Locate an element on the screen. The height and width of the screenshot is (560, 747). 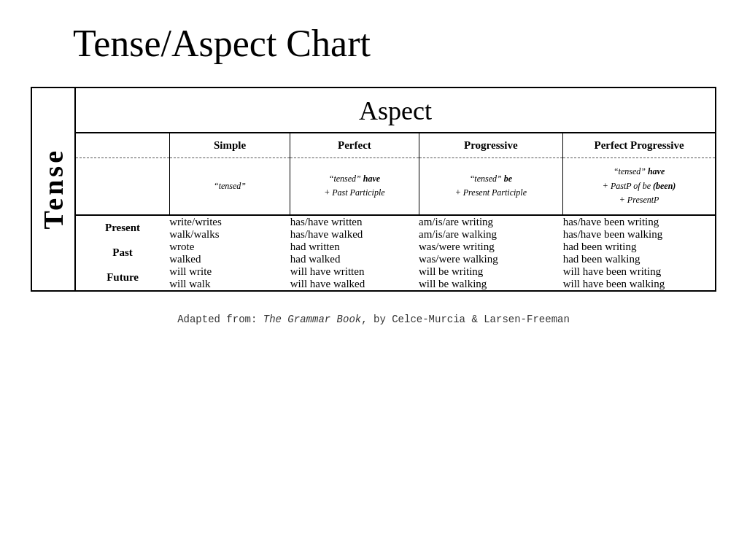
formula-simple-text: “tensed” is located at coordinates (230, 186).